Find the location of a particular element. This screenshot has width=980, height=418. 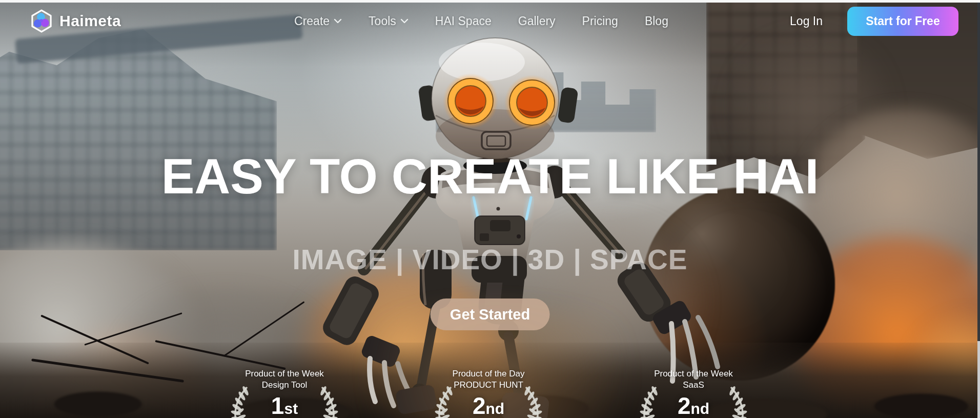

award-line2: PRODUCT HUNT is located at coordinates (488, 385).